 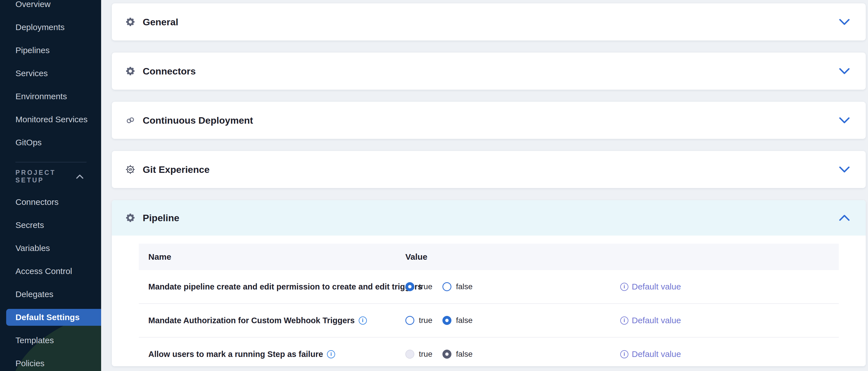 What do you see at coordinates (51, 27) in the screenshot?
I see `sidebar-item-deployments: Deployments` at bounding box center [51, 27].